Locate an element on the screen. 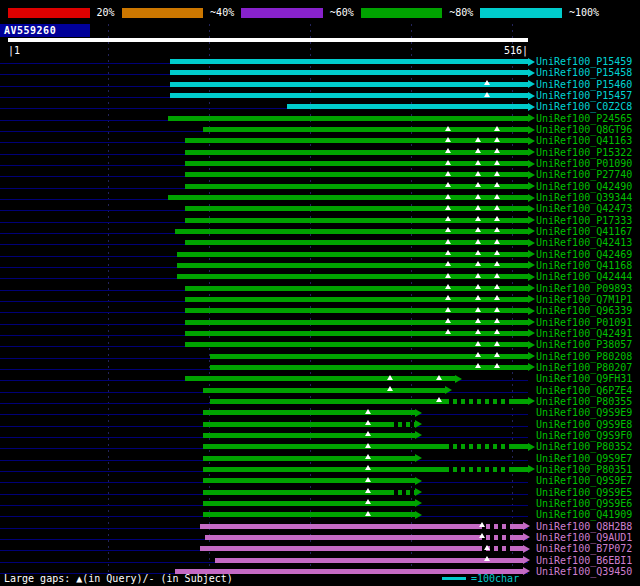  hit-label: UniRef100_P09893 is located at coordinates (584, 289).